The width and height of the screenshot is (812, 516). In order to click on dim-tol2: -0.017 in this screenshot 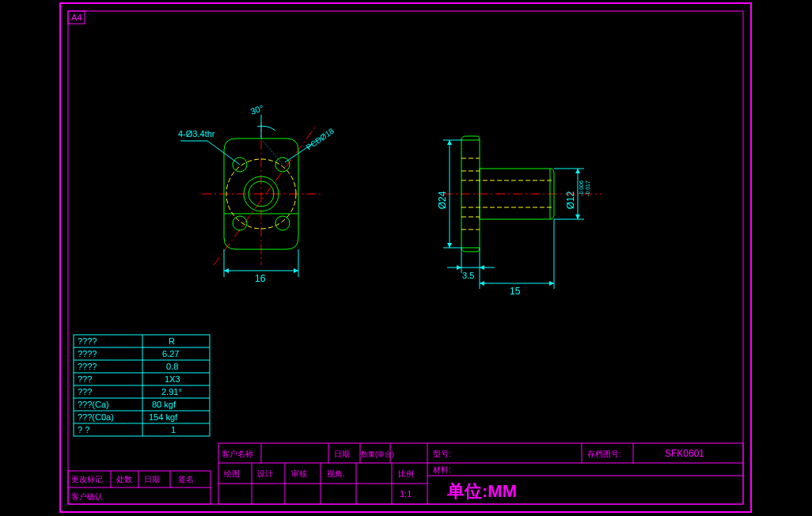, I will do `click(587, 188)`.